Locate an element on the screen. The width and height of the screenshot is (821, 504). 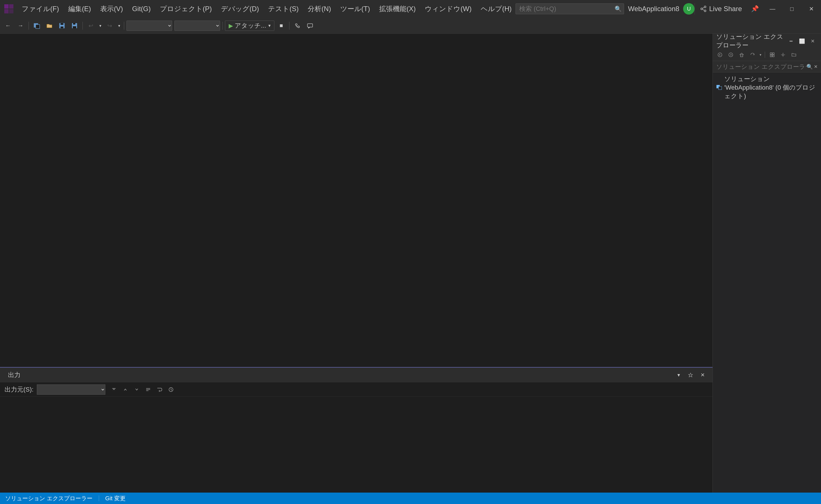
toolbar-new-solution-btn is located at coordinates (37, 26).